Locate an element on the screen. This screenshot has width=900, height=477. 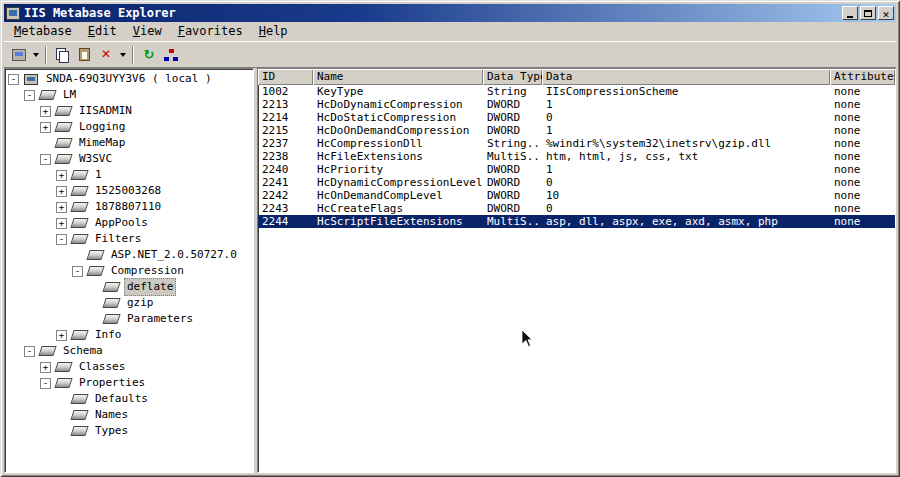
table-row: 2215HcDoOnDemandCompressionDWORD1none is located at coordinates (576, 130).